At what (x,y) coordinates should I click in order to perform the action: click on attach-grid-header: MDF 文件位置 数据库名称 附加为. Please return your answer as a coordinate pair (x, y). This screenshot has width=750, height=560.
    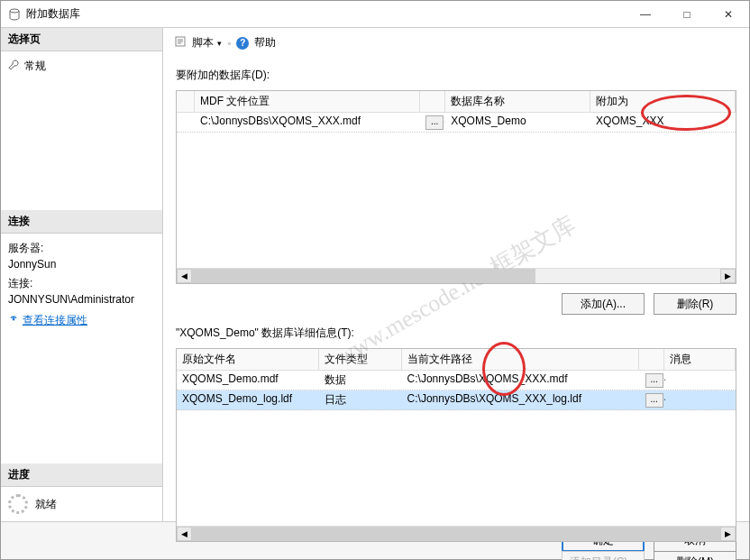
    Looking at the image, I should click on (456, 102).